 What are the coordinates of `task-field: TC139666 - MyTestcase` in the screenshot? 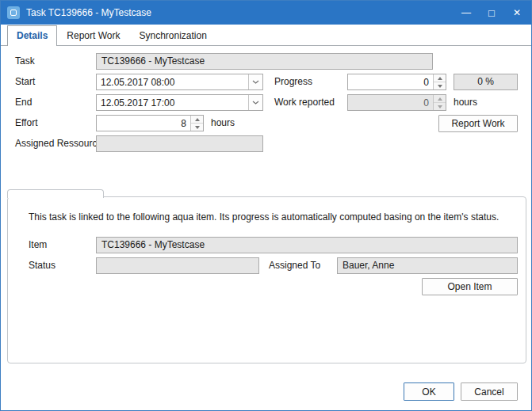 It's located at (265, 62).